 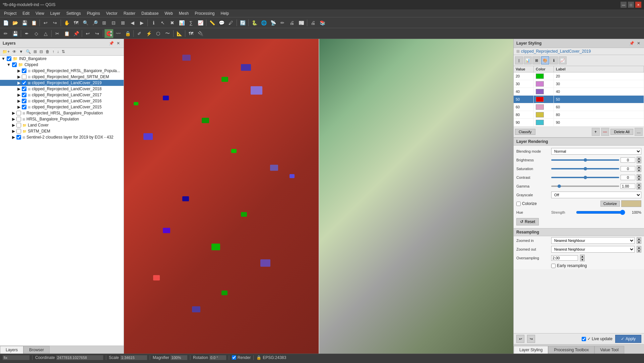 I want to click on saturation-dn: ▼, so click(x=639, y=170).